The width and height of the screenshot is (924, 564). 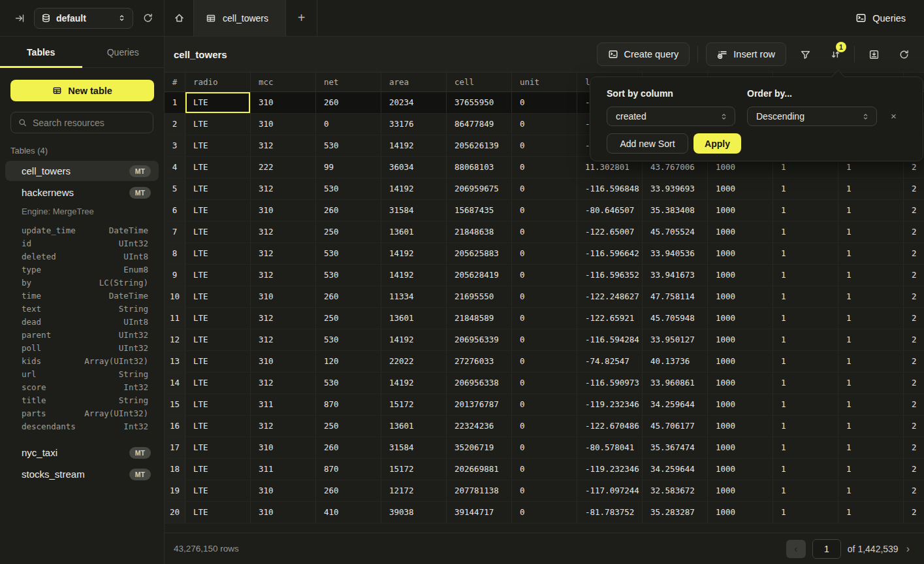 What do you see at coordinates (302, 18) in the screenshot?
I see `new-tab-button: +` at bounding box center [302, 18].